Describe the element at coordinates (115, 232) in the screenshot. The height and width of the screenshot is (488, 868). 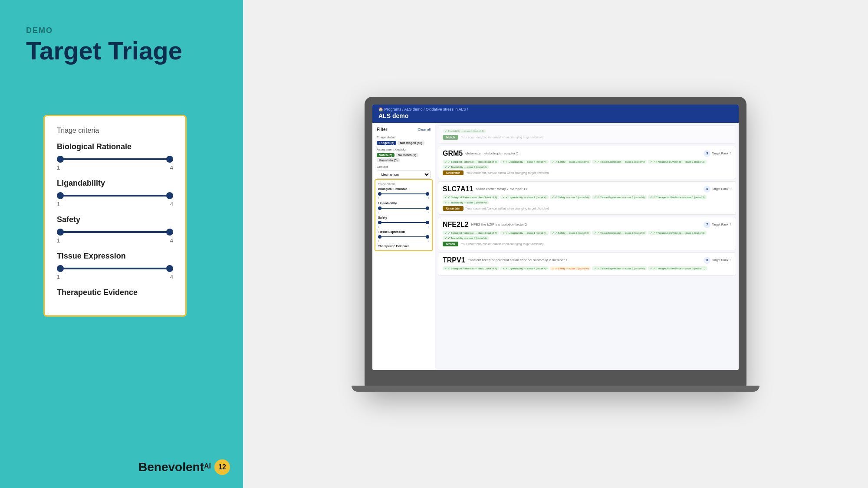
I see `safety-slider` at that location.